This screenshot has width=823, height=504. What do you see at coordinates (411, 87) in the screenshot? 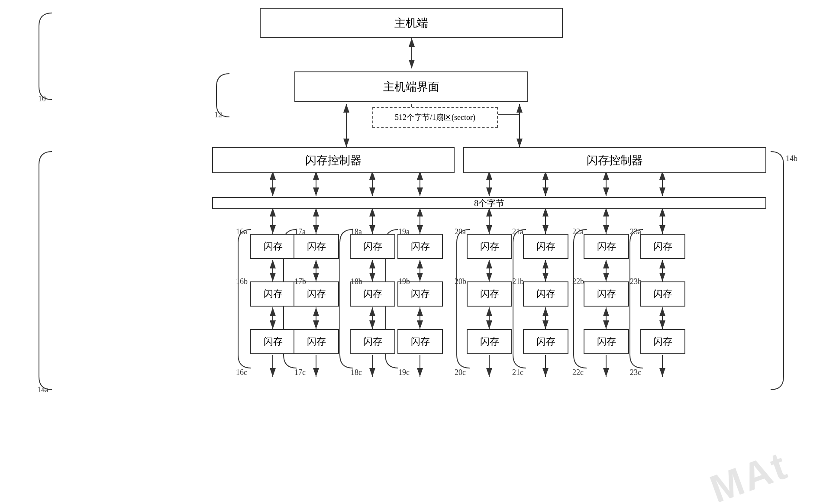
I see `host-interface-label: 主机端界面` at bounding box center [411, 87].